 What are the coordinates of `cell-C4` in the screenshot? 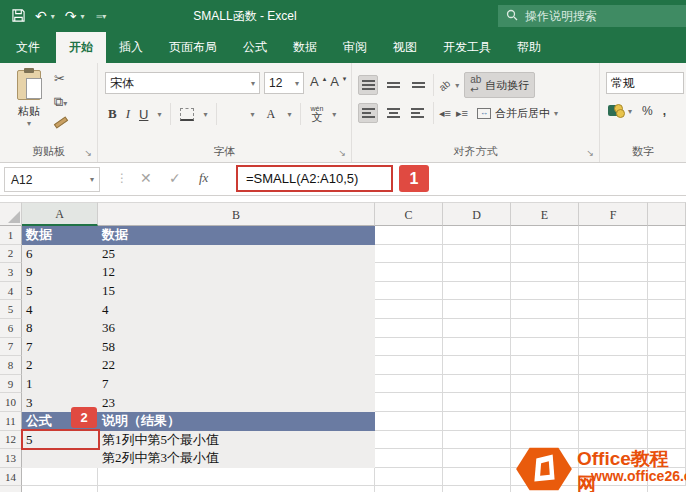 It's located at (409, 292).